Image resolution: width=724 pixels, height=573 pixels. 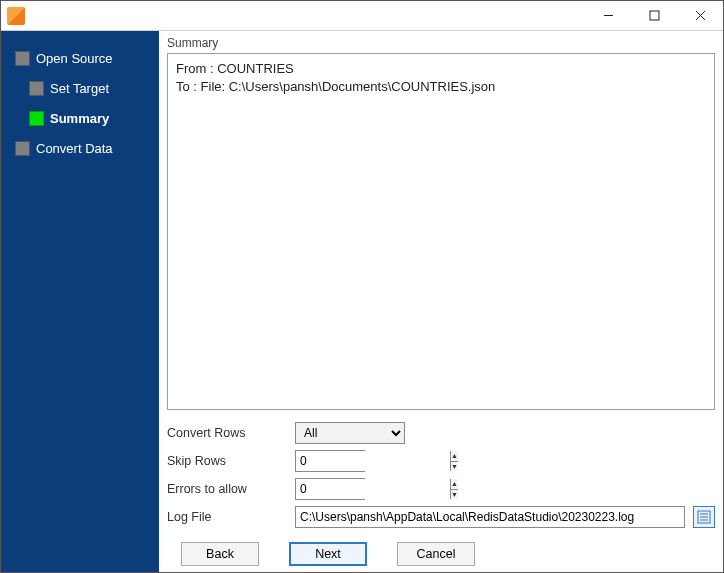 What do you see at coordinates (74, 58) in the screenshot?
I see `sidebar-item-label: Open Source` at bounding box center [74, 58].